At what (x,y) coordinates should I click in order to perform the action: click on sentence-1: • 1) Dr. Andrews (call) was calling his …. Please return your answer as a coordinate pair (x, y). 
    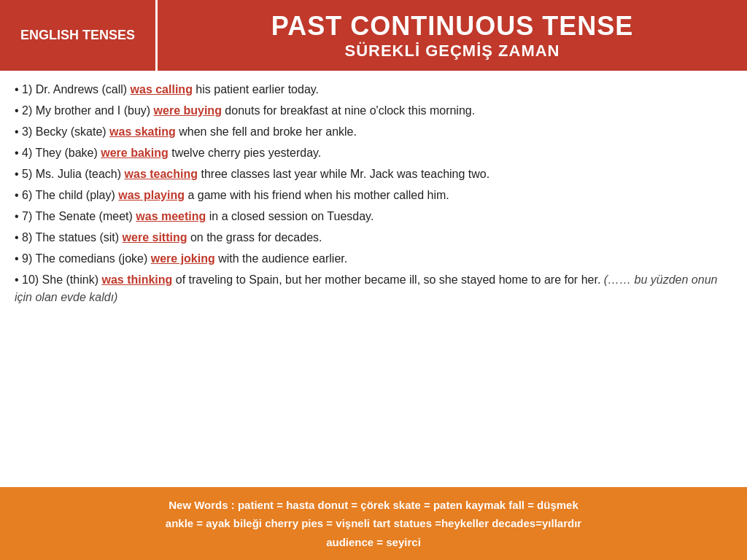
    Looking at the image, I should click on (374, 90).